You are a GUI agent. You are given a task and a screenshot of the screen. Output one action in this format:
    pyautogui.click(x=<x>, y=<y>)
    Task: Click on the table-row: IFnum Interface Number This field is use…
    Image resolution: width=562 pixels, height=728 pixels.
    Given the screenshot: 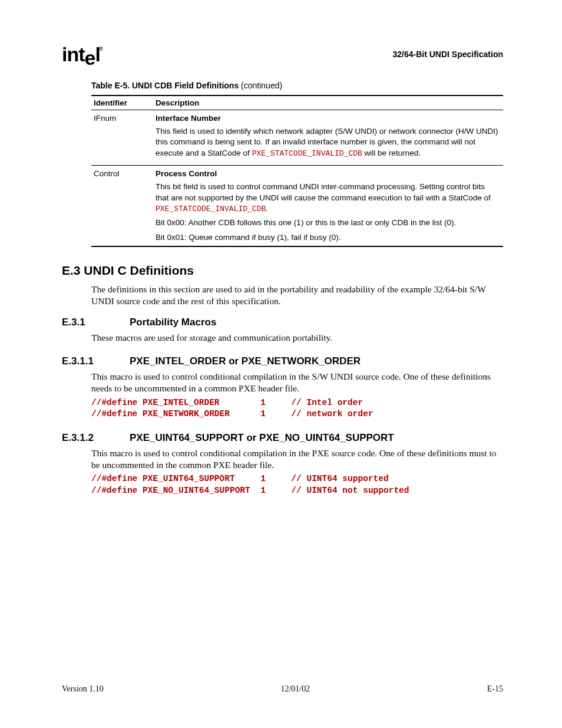 What is the action you would take?
    pyautogui.click(x=297, y=138)
    